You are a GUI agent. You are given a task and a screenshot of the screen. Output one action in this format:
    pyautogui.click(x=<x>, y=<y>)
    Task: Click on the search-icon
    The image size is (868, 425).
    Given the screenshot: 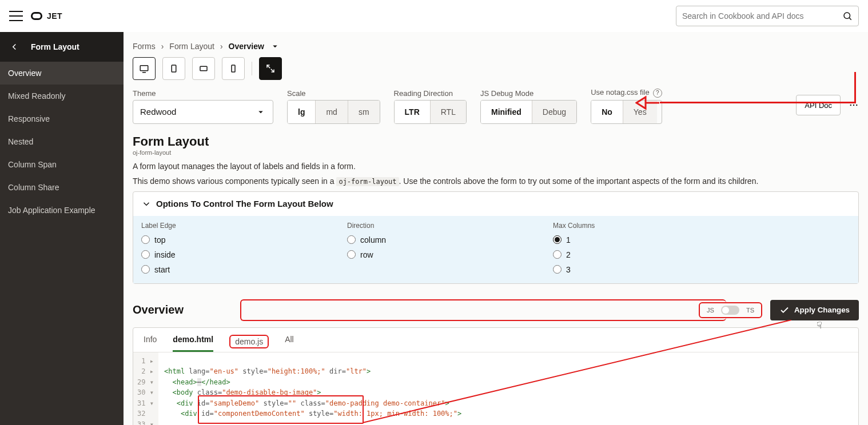 What is the action you would take?
    pyautogui.click(x=847, y=16)
    